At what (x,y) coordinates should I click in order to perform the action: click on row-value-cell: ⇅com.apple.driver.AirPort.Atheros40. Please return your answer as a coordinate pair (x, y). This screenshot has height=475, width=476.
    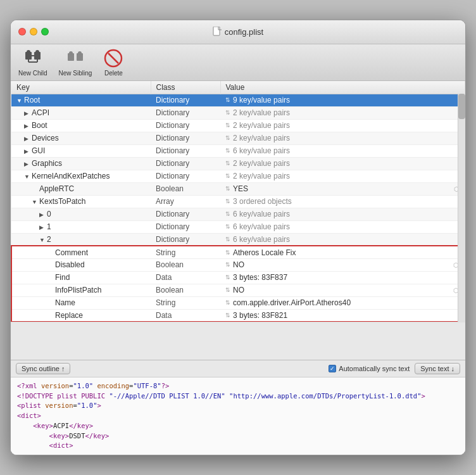
    Looking at the image, I should click on (342, 303).